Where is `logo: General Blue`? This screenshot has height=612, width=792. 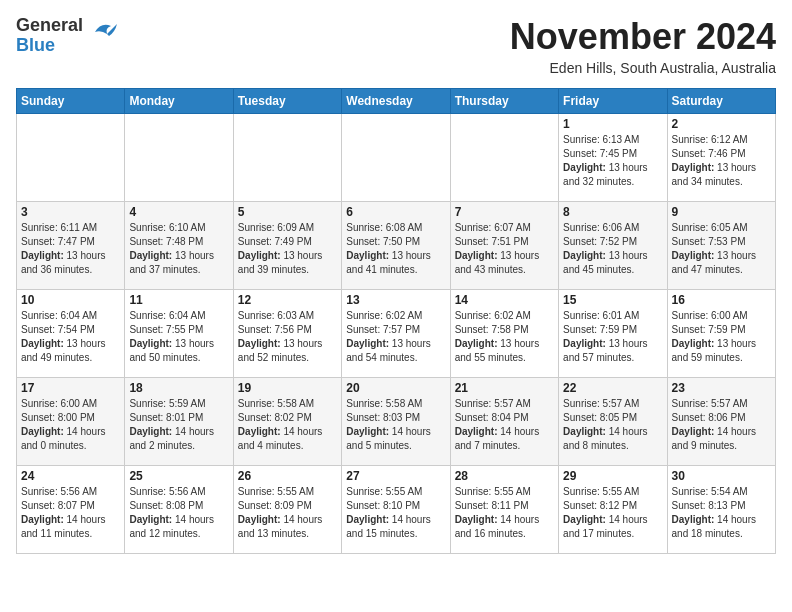
logo: General Blue is located at coordinates (68, 36).